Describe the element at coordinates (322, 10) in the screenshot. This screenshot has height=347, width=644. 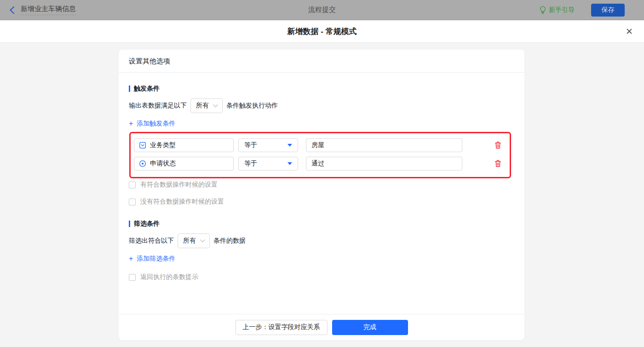
I see `topbar-center-title: 流程提交` at that location.